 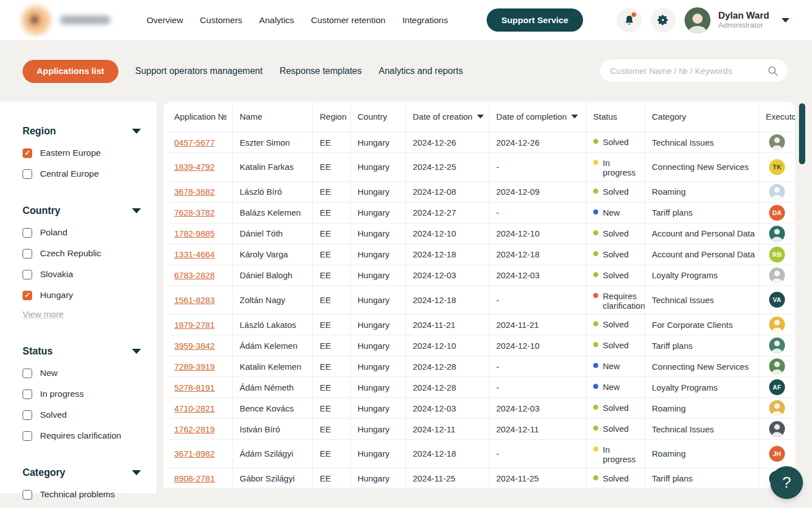 What do you see at coordinates (272, 387) in the screenshot?
I see `cell-name: Ádám Németh` at bounding box center [272, 387].